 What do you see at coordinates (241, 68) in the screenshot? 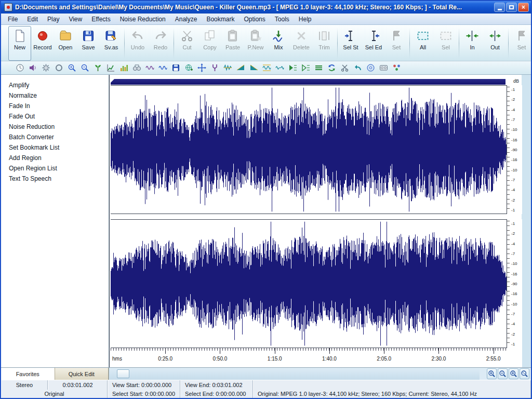
I see `fade-in-icon` at bounding box center [241, 68].